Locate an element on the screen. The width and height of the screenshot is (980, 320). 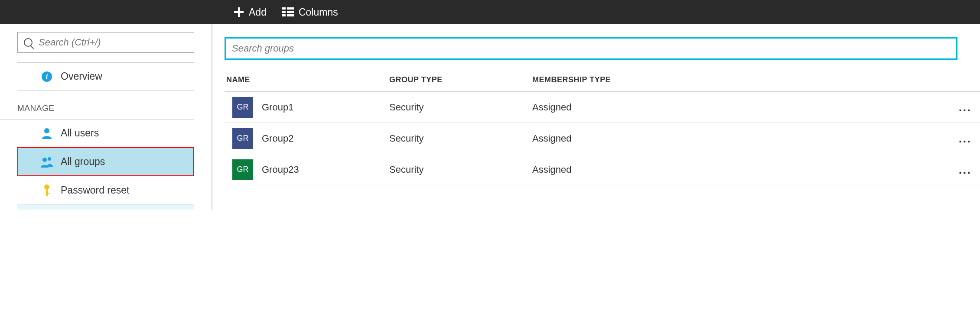
sidebar-item-partial is located at coordinates (106, 207).